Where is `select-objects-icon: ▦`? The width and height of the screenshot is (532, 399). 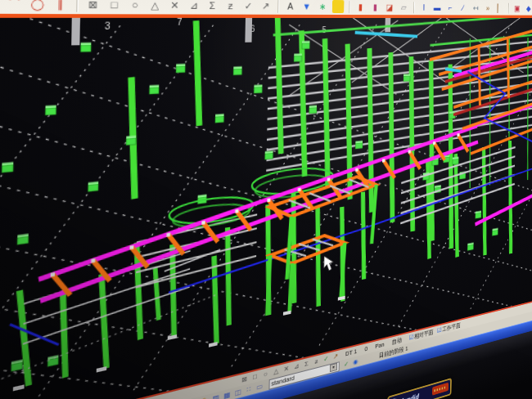
select-objects-icon: ▦ is located at coordinates (228, 394).